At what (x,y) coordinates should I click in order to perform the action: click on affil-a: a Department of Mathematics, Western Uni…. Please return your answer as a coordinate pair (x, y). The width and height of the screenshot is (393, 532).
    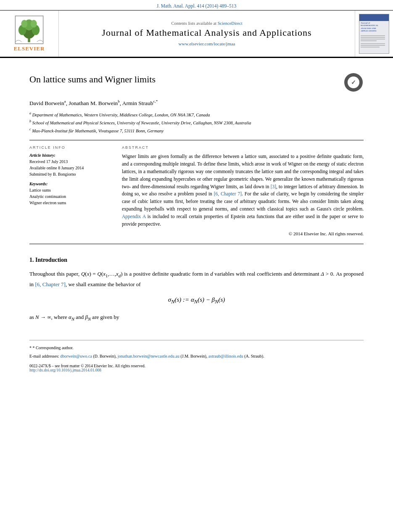
    Looking at the image, I should click on (197, 114).